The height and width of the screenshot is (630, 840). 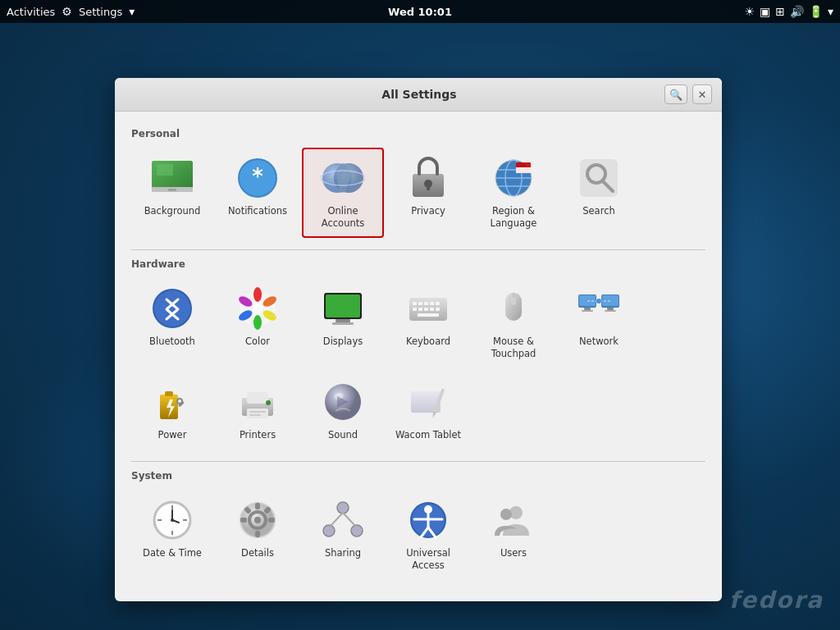 What do you see at coordinates (343, 178) in the screenshot?
I see `online-accounts-icon` at bounding box center [343, 178].